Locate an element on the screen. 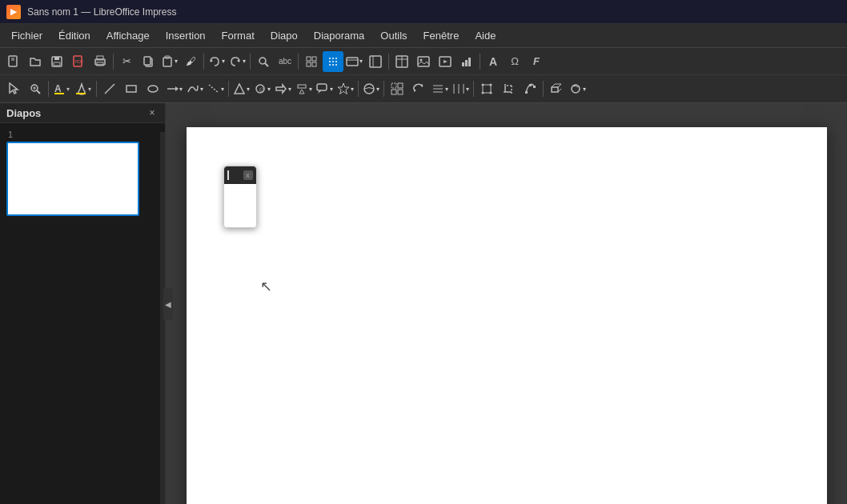 Image resolution: width=847 pixels, height=504 pixels. print-button is located at coordinates (100, 62).